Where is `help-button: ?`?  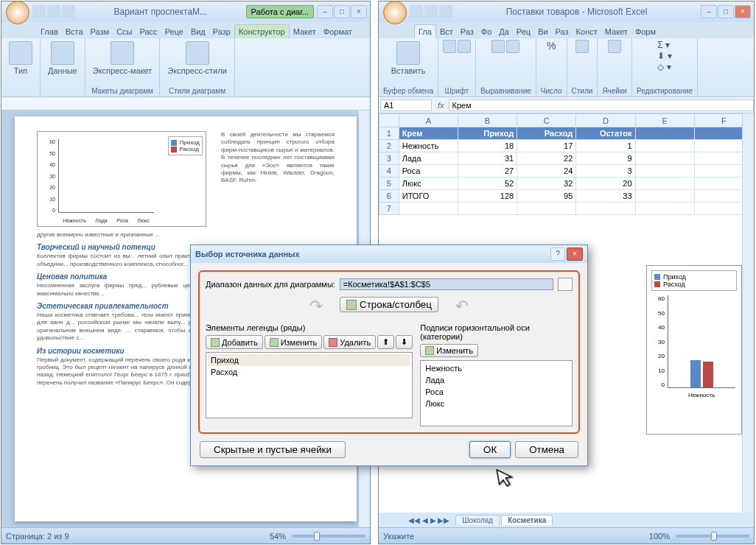
help-button: ? is located at coordinates (558, 254).